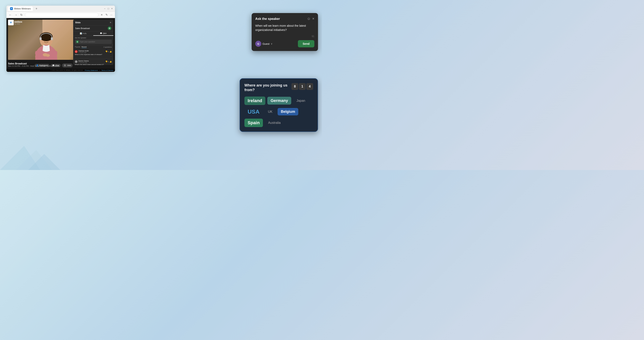 The height and width of the screenshot is (340, 644). Describe the element at coordinates (106, 52) in the screenshot. I see `downvote-icon-1: 👎` at that location.